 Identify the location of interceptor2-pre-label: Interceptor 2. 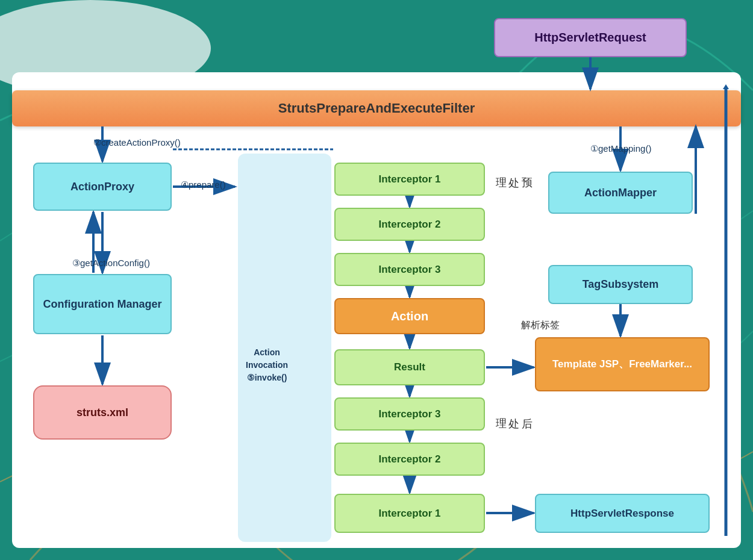
(410, 225).